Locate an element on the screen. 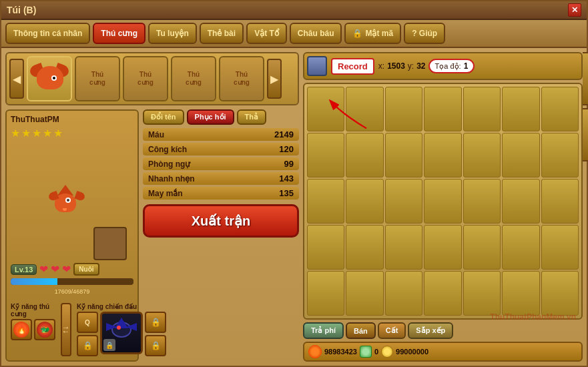 This screenshot has height=367, width=588. currency-value-2: 0 is located at coordinates (376, 352).